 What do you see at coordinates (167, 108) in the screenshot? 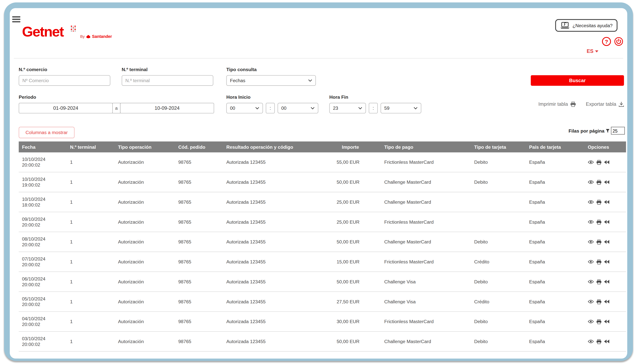
I see `periodo-to-input: 10-09-2024` at bounding box center [167, 108].